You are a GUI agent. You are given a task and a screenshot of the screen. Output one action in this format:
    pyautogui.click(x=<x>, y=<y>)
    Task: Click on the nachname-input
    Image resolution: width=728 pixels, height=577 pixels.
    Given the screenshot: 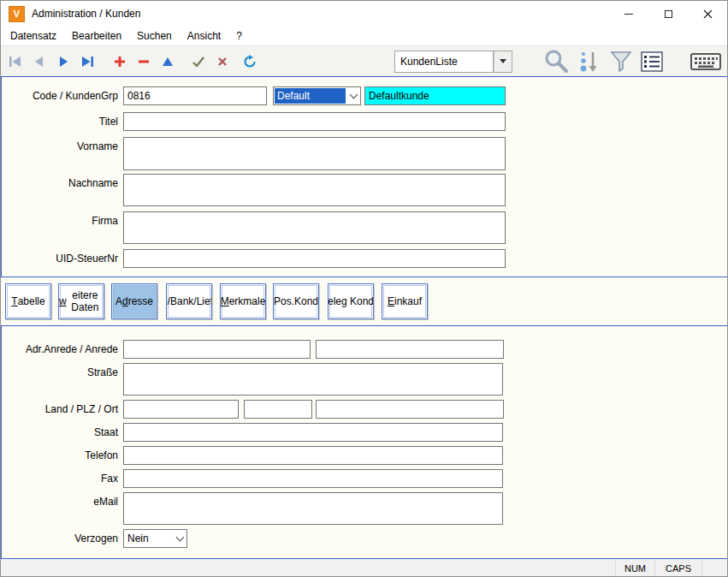 What is the action you would take?
    pyautogui.click(x=315, y=190)
    